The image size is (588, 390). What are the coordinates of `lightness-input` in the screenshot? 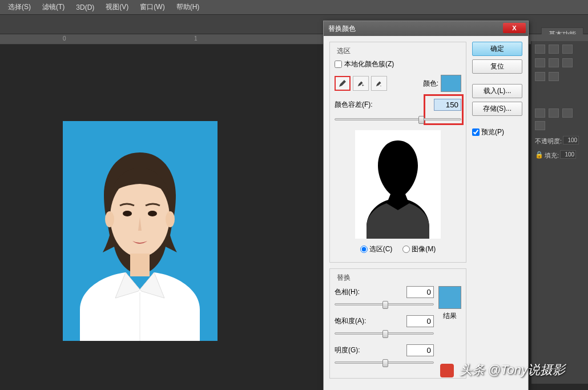 It's located at (420, 351).